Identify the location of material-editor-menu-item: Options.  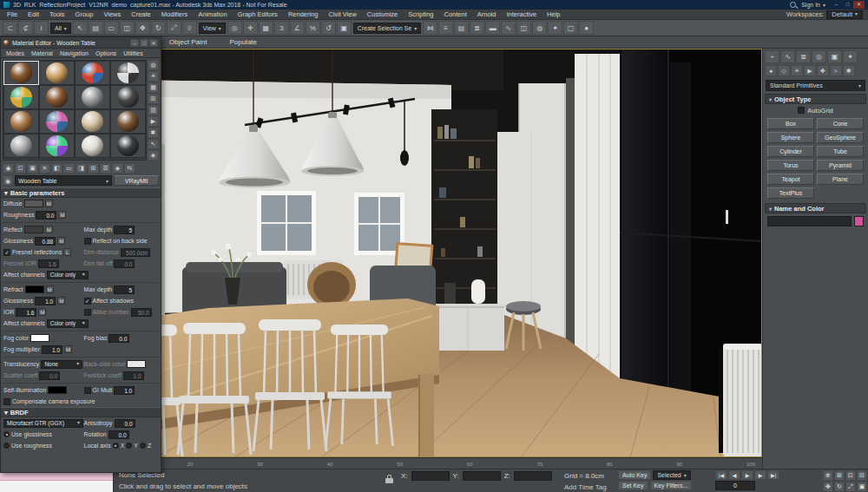
(106, 54).